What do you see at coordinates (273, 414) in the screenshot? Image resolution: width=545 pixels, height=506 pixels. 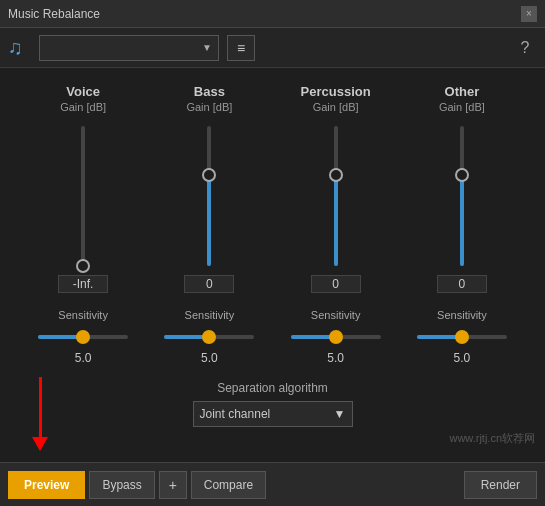 I see `separation-algorithm-dropdown: Joint channel ▼` at bounding box center [273, 414].